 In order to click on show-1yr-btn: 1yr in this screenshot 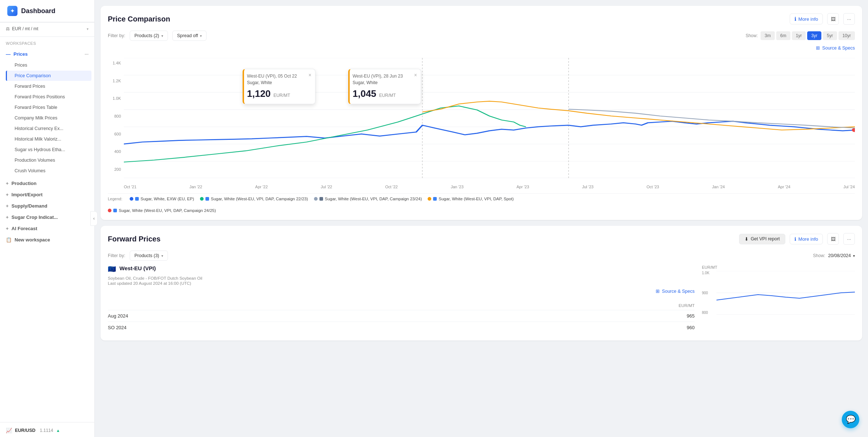, I will do `click(799, 36)`.